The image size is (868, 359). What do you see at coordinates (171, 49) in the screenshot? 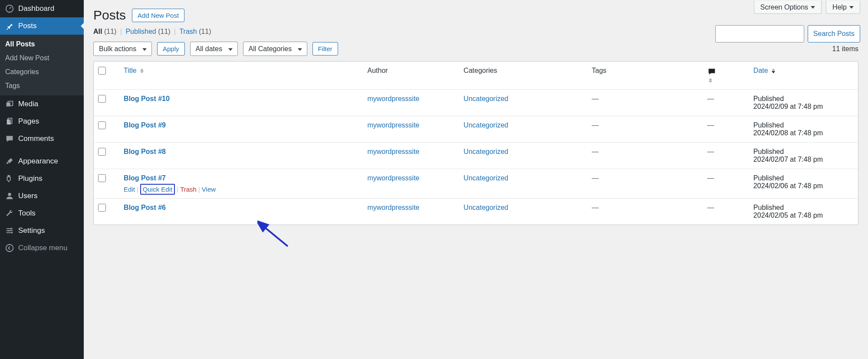
I see `apply-bulk-button: Apply` at bounding box center [171, 49].